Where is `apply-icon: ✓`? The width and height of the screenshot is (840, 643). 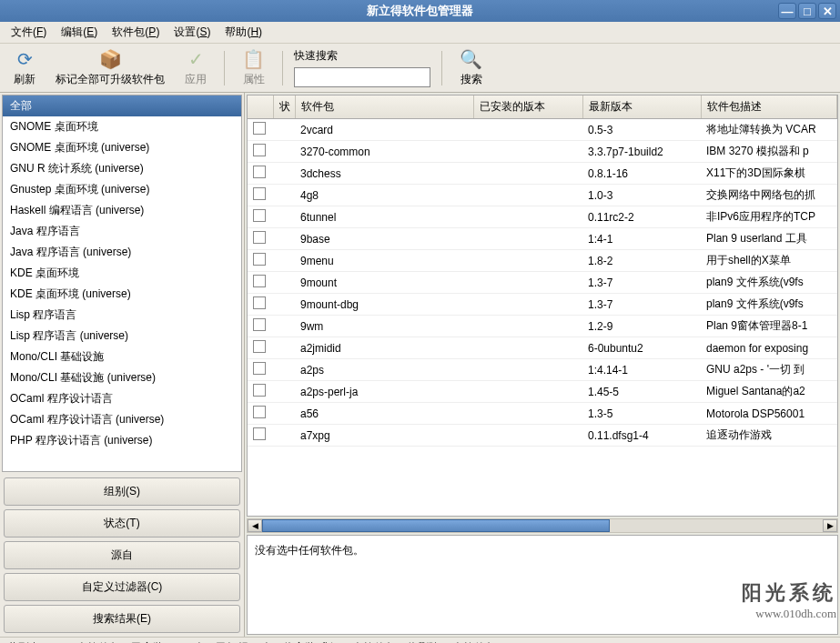
apply-icon: ✓ is located at coordinates (197, 59).